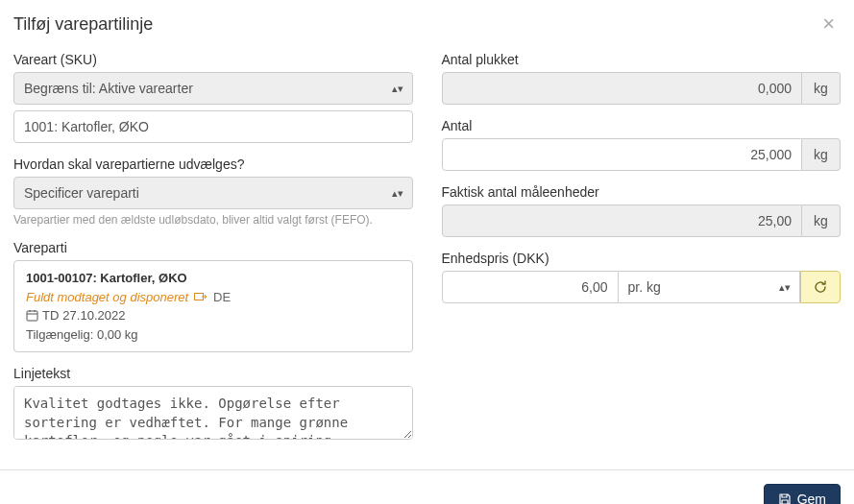  What do you see at coordinates (622, 155) in the screenshot?
I see `qty-input` at bounding box center [622, 155].